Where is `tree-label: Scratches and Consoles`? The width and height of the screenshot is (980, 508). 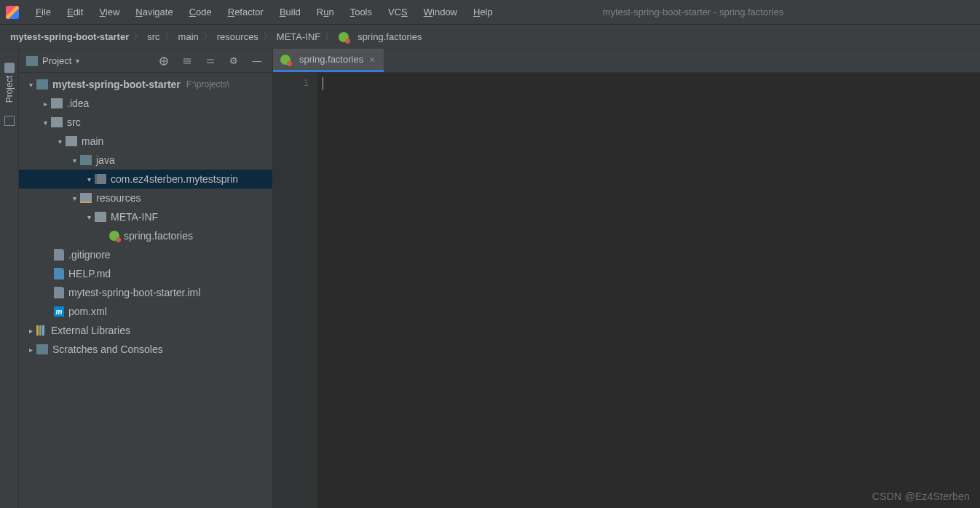 tree-label: Scratches and Consoles is located at coordinates (108, 349).